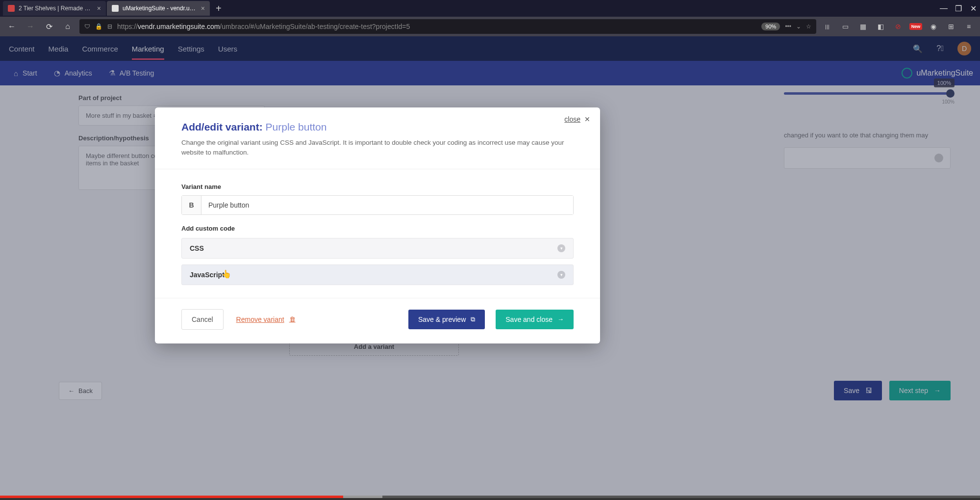 Image resolution: width=980 pixels, height=500 pixels. Describe the element at coordinates (292, 319) in the screenshot. I see `trash-icon: 🗑` at that location.